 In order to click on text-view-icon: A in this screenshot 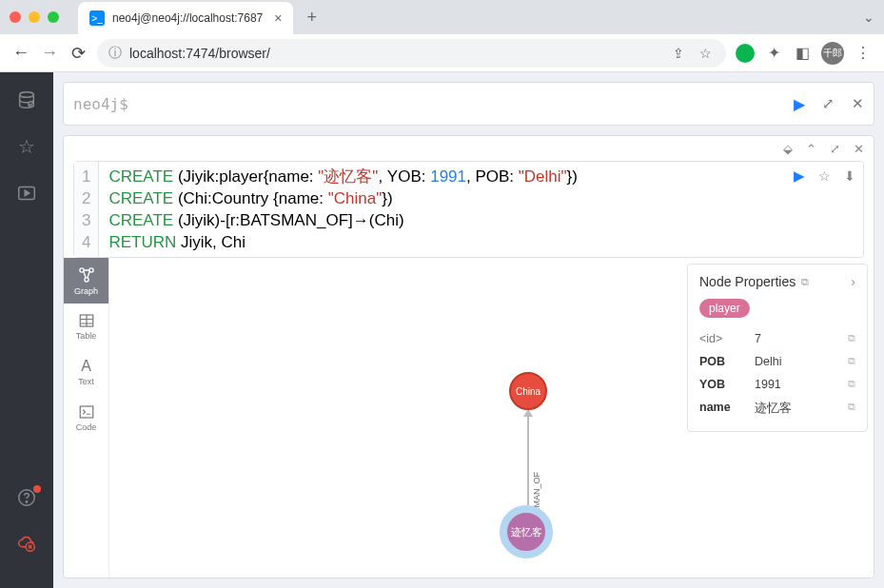, I will do `click(86, 366)`.